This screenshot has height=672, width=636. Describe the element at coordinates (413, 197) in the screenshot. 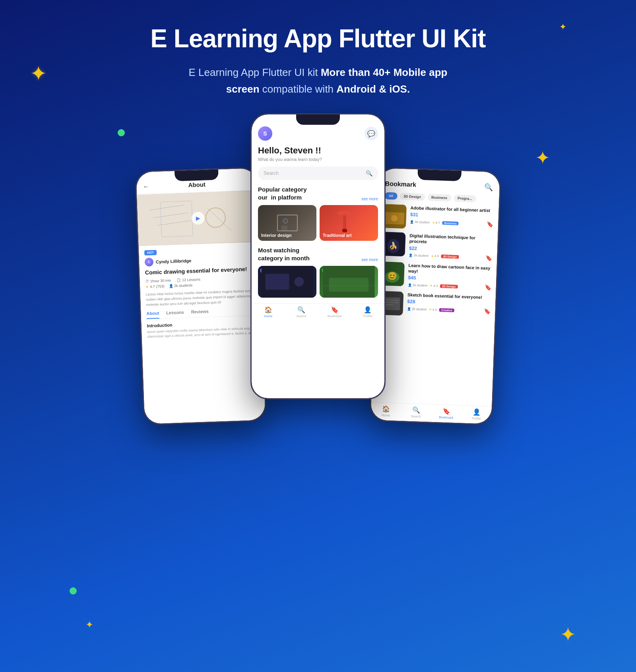

I see `filter-3ddesign: 3D Design` at that location.